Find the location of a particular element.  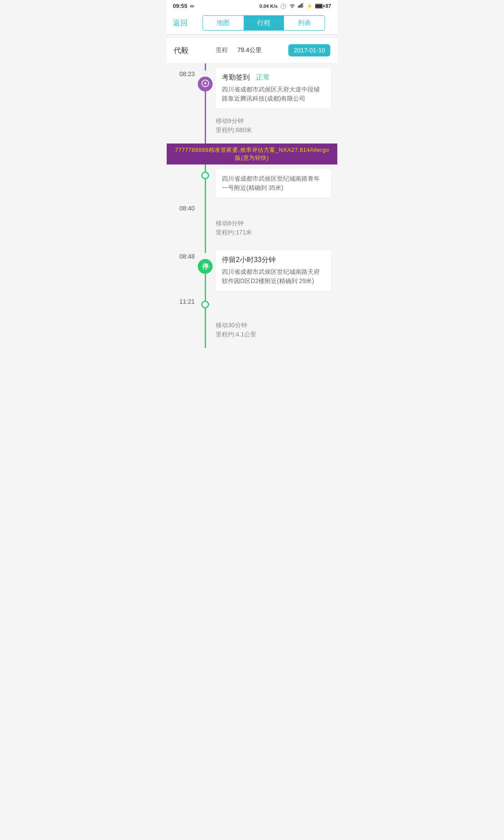

line-0848: 停 is located at coordinates (205, 270).